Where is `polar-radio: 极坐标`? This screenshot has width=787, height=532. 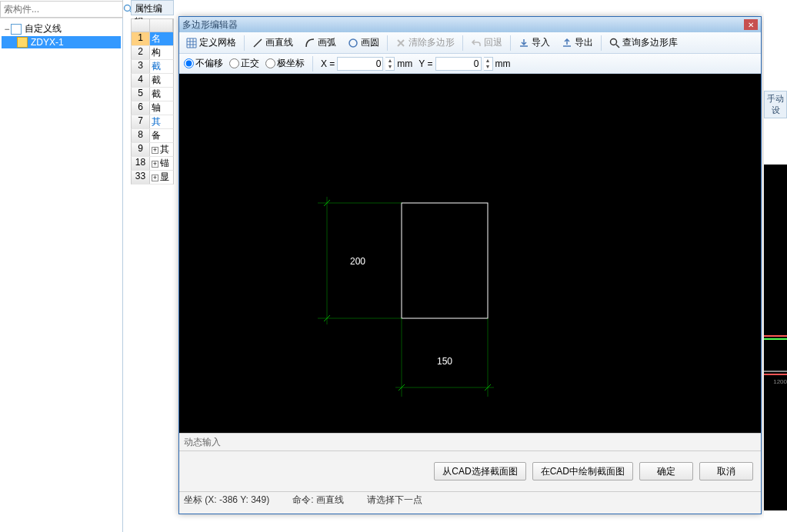
polar-radio: 极坐标 is located at coordinates (285, 63).